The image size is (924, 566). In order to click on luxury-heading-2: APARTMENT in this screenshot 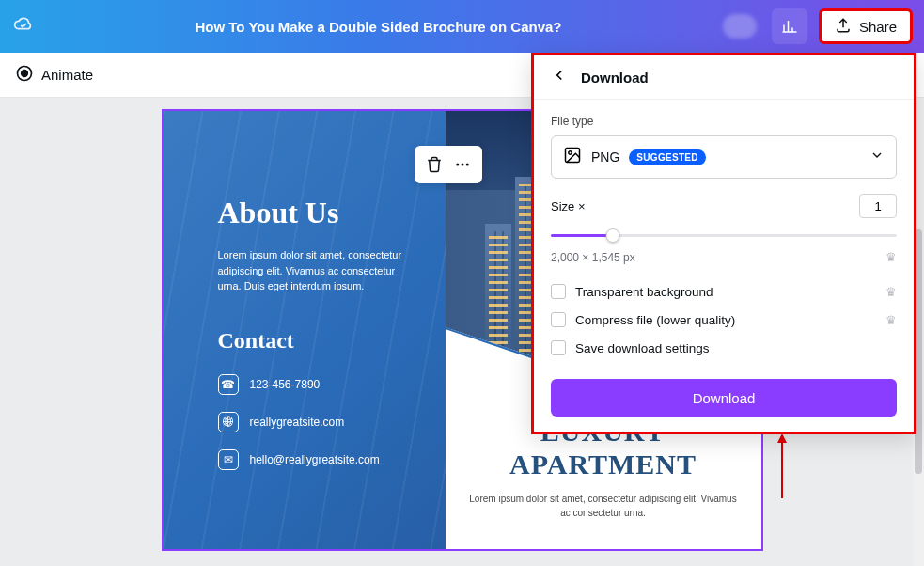, I will do `click(603, 464)`.